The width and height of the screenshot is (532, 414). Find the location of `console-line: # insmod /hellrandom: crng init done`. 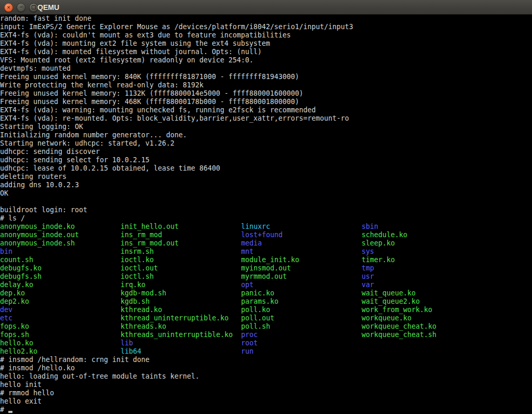

console-line: # insmod /hellrandom: crng init done is located at coordinates (266, 360).